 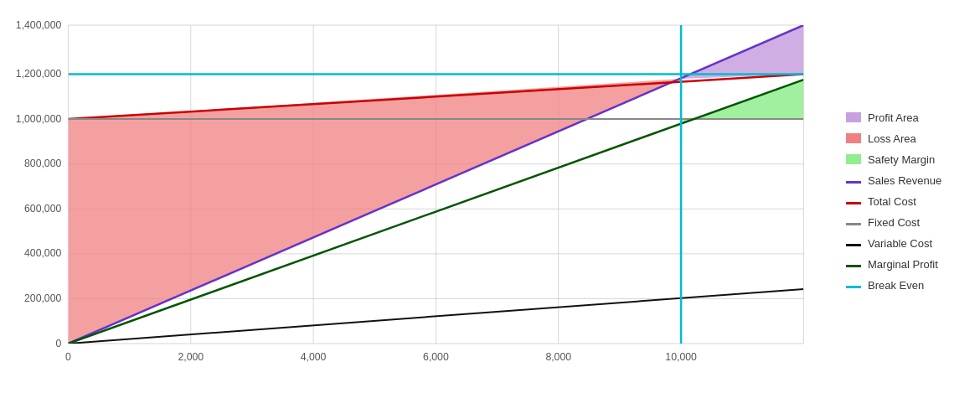 What do you see at coordinates (909, 243) in the screenshot?
I see `legend-variable-cost: Variable Cost` at bounding box center [909, 243].